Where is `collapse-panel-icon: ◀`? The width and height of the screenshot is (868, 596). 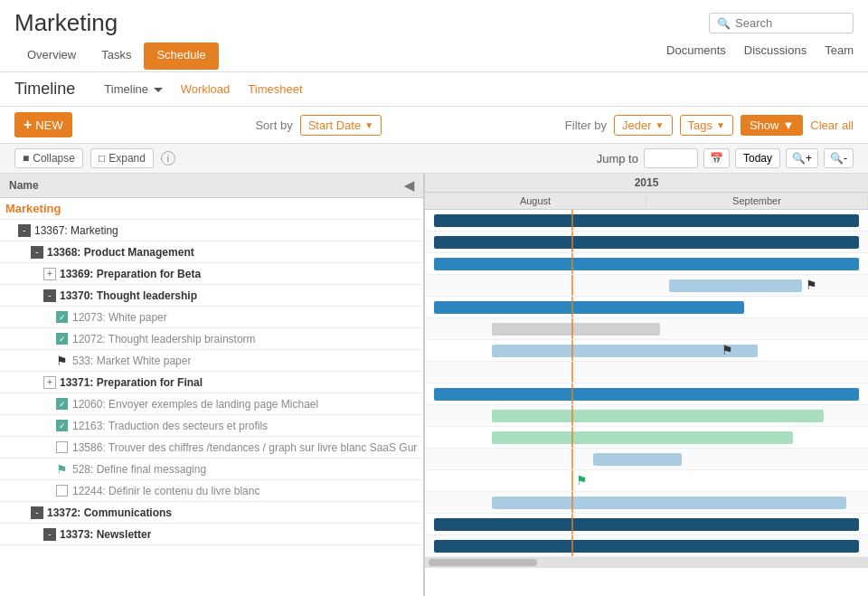
collapse-panel-icon: ◀ is located at coordinates (409, 185).